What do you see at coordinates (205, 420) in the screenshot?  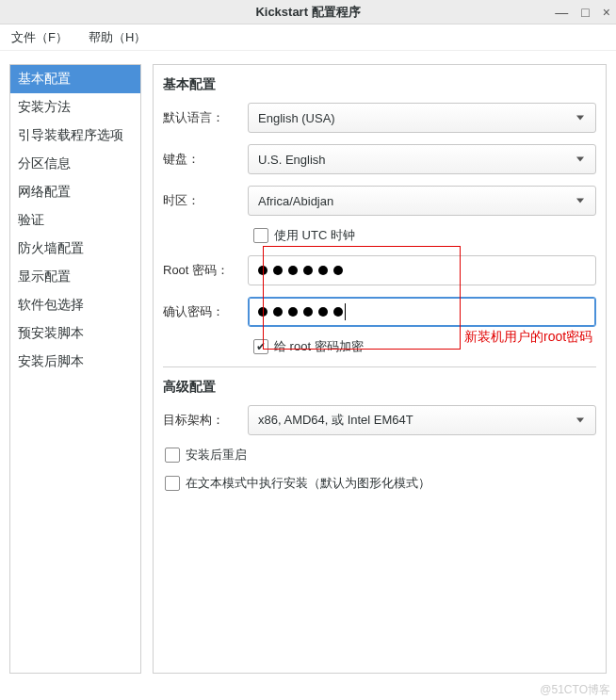 I see `label-arch: 目标架构：` at bounding box center [205, 420].